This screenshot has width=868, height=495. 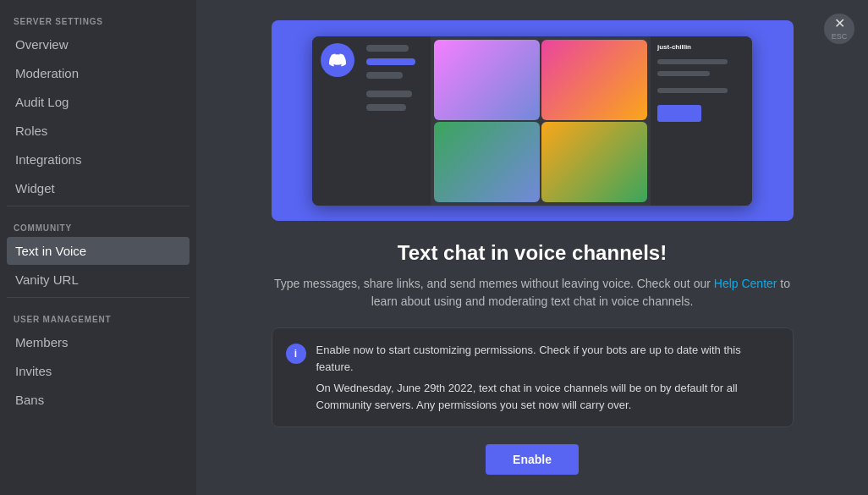 What do you see at coordinates (98, 159) in the screenshot?
I see `sidebar-item-integrations: Integrations` at bounding box center [98, 159].